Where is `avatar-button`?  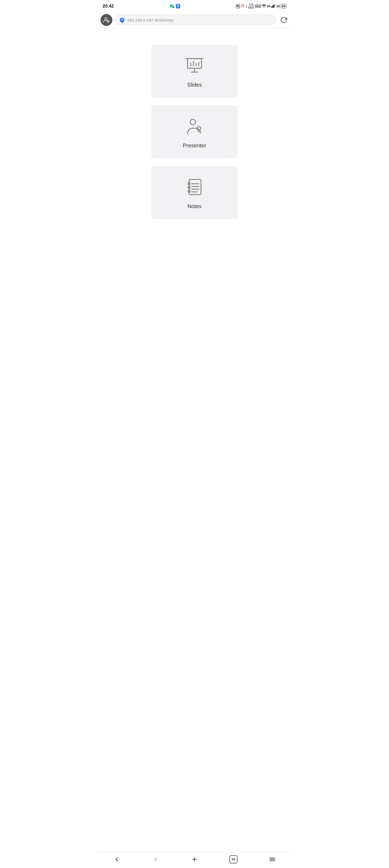 avatar-button is located at coordinates (107, 20).